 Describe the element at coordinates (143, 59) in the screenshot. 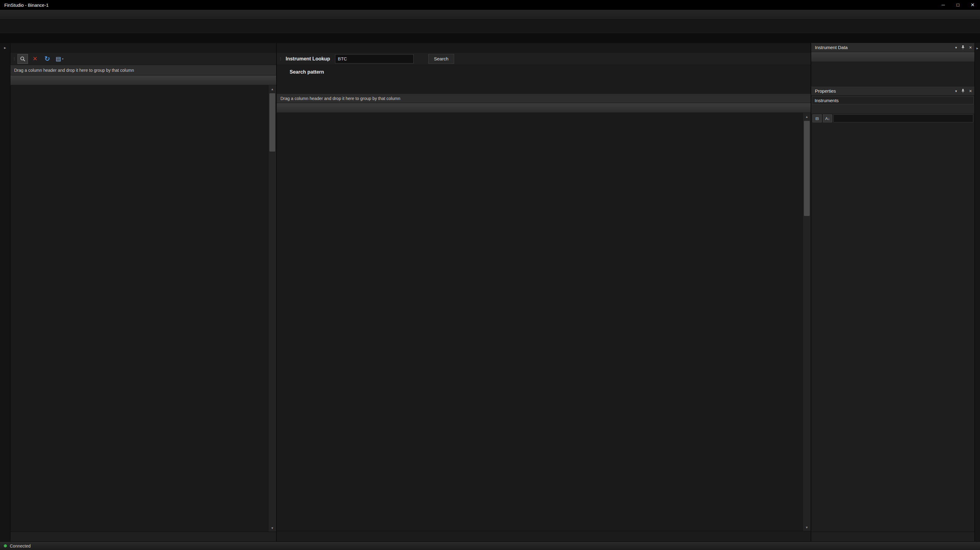

I see `instruments-toolbar: ⋮ ✕ ↻ ▤▾` at that location.